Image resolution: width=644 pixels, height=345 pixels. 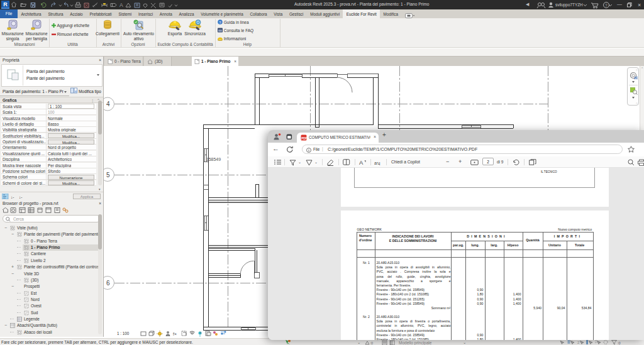 What do you see at coordinates (569, 5) in the screenshot?
I see `svg-text: sviluppo7TYZH` at bounding box center [569, 5].